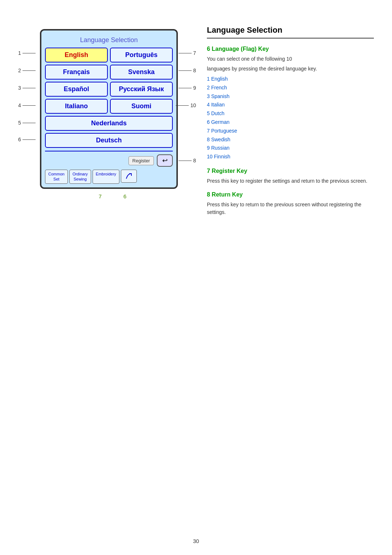 The image size is (392, 555). I want to click on callout-3: 3, so click(27, 88).